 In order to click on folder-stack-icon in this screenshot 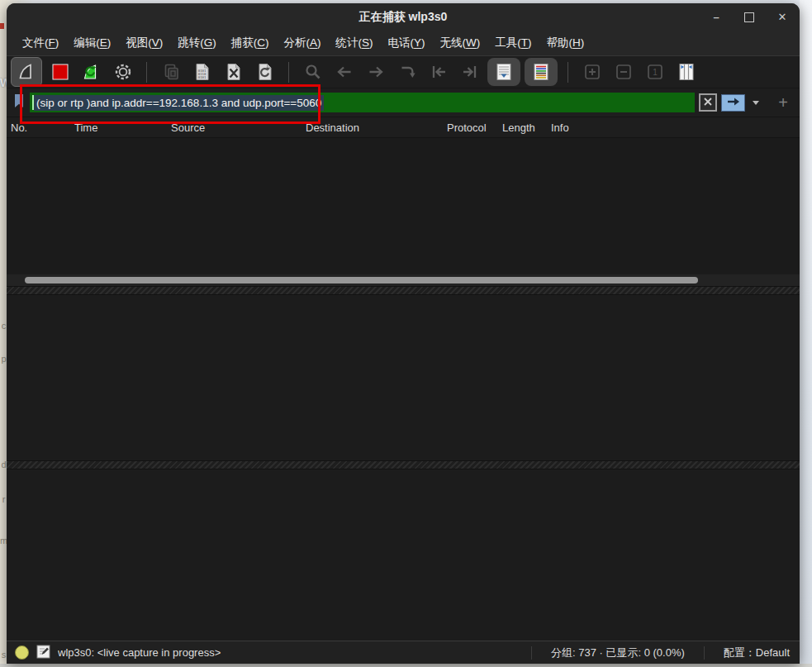, I will do `click(171, 72)`.